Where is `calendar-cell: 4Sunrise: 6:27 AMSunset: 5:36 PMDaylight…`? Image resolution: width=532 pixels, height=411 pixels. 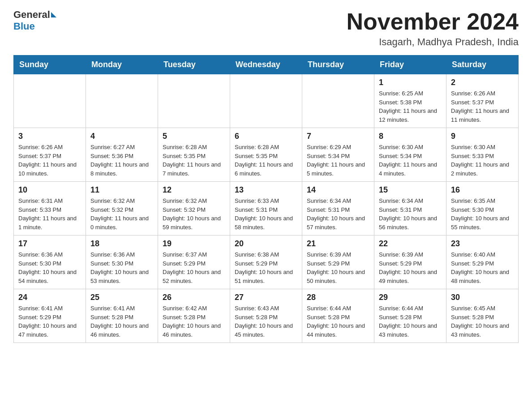
calendar-cell: 4Sunrise: 6:27 AMSunset: 5:36 PMDaylight… is located at coordinates (122, 155).